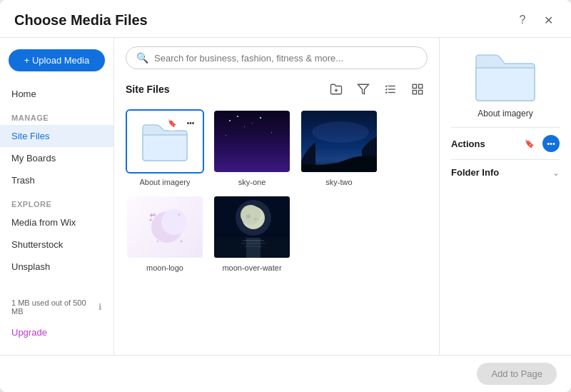 This screenshot has width=571, height=392. I want to click on grid-view-button, so click(418, 89).